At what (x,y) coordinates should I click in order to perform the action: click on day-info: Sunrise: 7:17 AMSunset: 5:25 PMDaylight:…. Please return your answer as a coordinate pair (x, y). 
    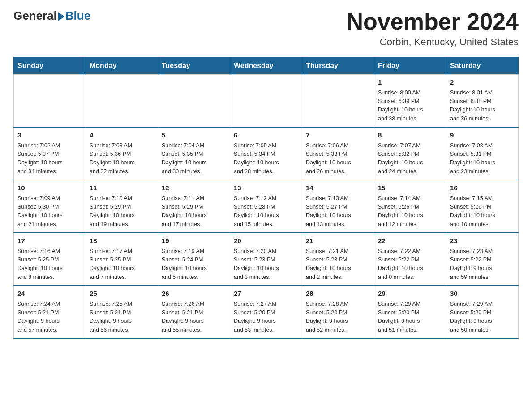
    Looking at the image, I should click on (122, 265).